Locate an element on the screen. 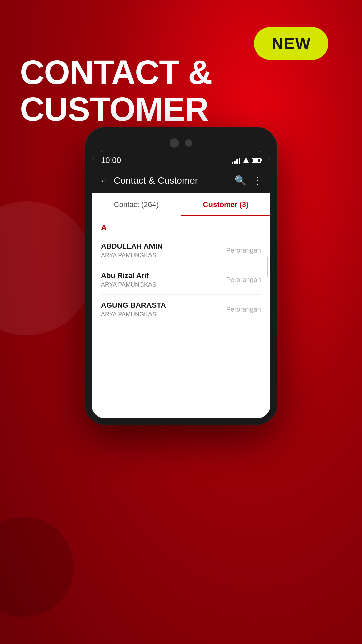  phone-camera-bar is located at coordinates (181, 142).